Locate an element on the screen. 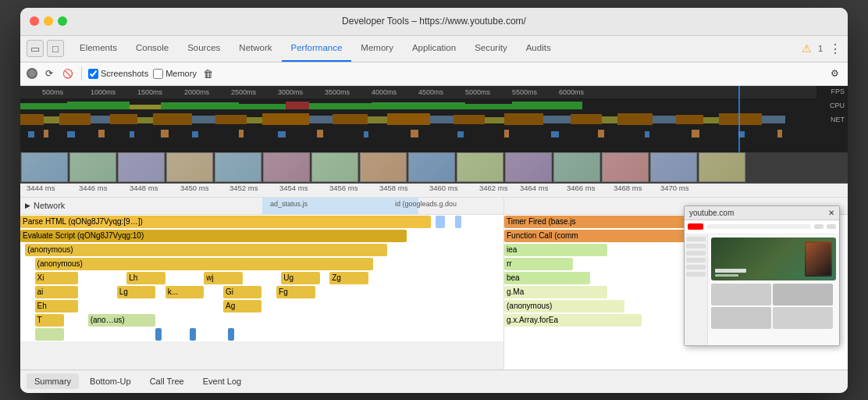 The width and height of the screenshot is (868, 400). tab-performance: Performance is located at coordinates (317, 48).